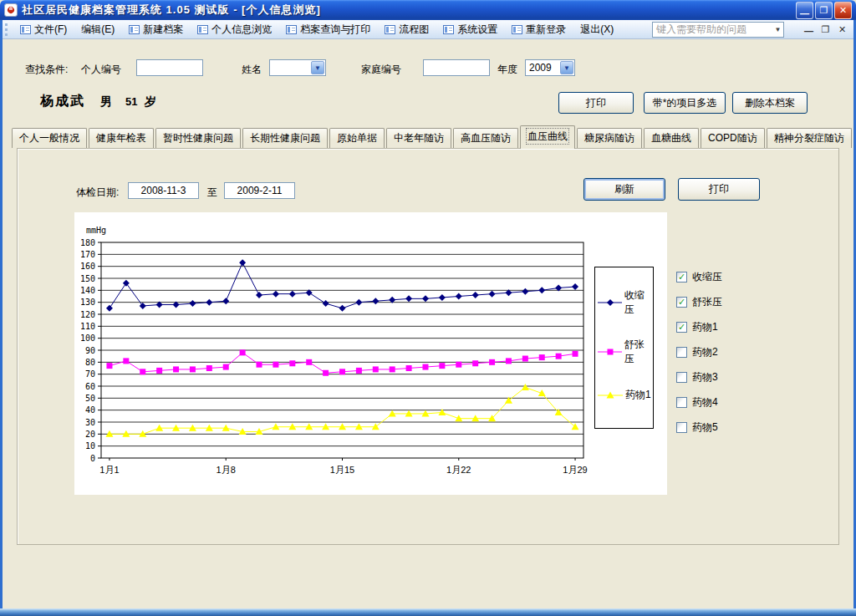 Image resolution: width=856 pixels, height=616 pixels. Describe the element at coordinates (88, 266) in the screenshot. I see `svg-text: 160` at that location.